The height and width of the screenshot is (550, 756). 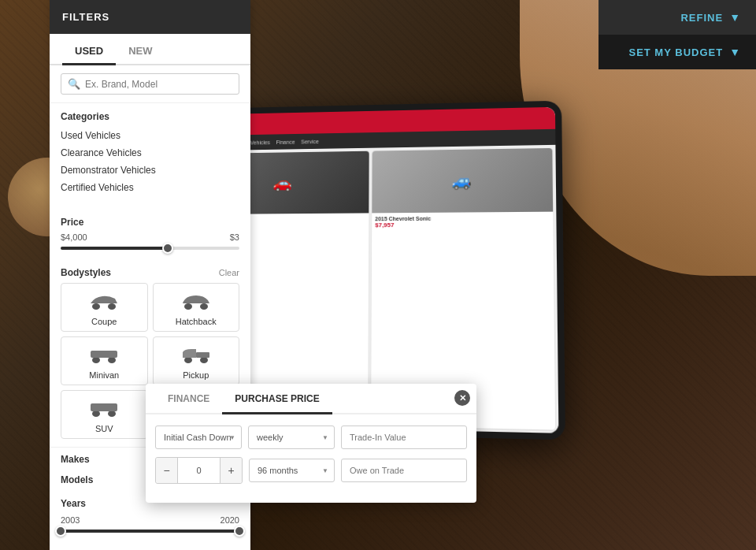 I want to click on search-row: 🔍, so click(x=150, y=84).